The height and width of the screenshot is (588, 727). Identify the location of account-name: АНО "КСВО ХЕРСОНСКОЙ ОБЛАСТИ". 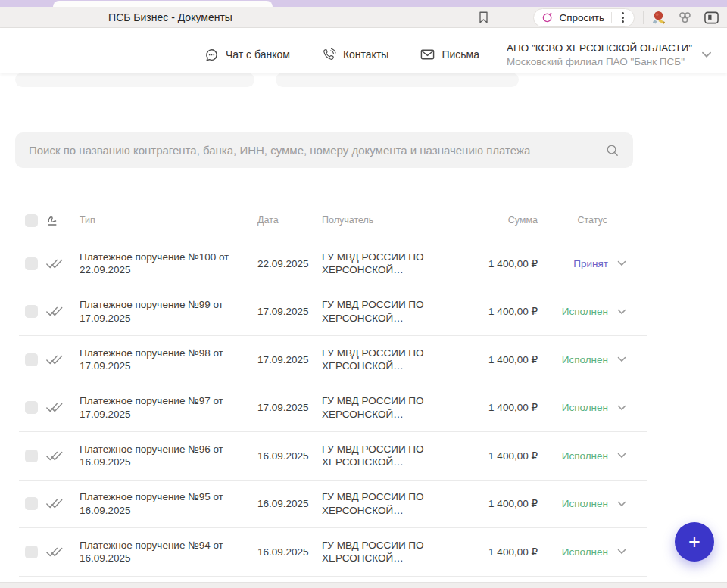
(600, 48).